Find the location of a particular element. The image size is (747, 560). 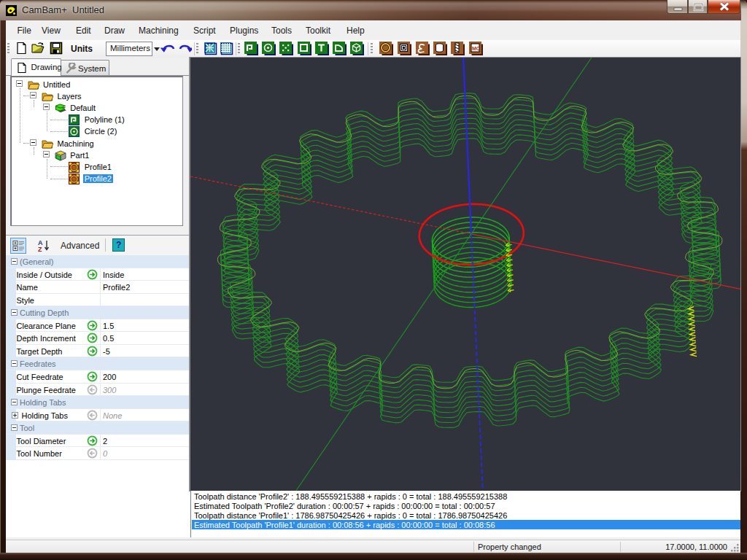

svg-text: Z is located at coordinates (40, 249).